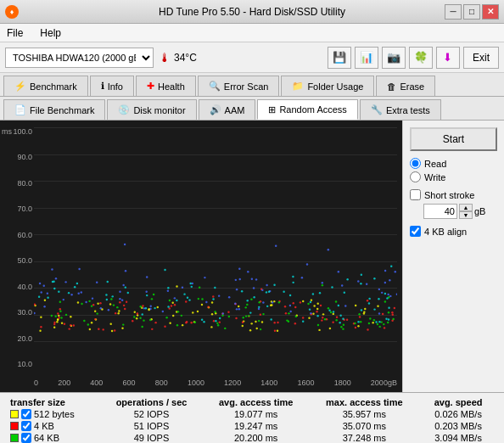 The width and height of the screenshot is (504, 443). What do you see at coordinates (151, 438) in the screenshot?
I see `table-cell-ops-2: 49 IOPS` at bounding box center [151, 438].